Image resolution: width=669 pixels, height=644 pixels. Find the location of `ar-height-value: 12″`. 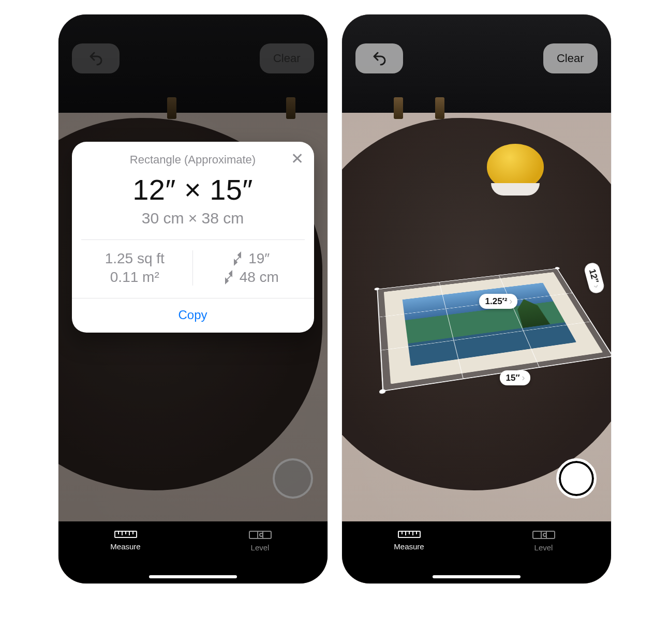

ar-height-value: 12″ is located at coordinates (593, 276).